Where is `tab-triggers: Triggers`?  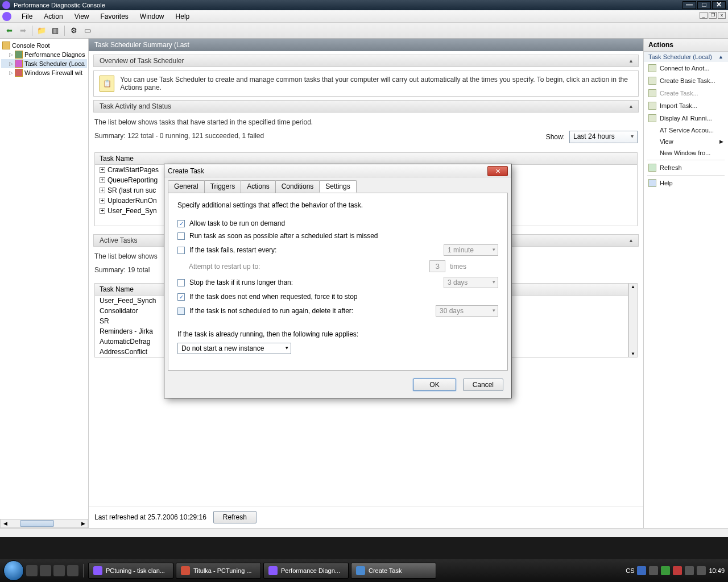
tab-triggers: Triggers is located at coordinates (223, 186).